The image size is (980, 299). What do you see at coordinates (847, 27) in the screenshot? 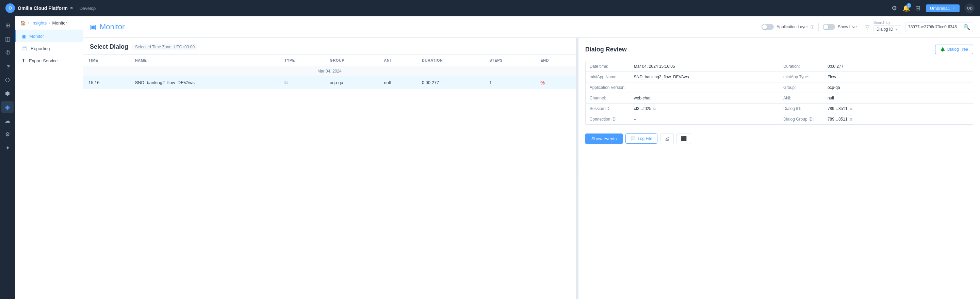
I see `show-live-label: Show Live` at bounding box center [847, 27].